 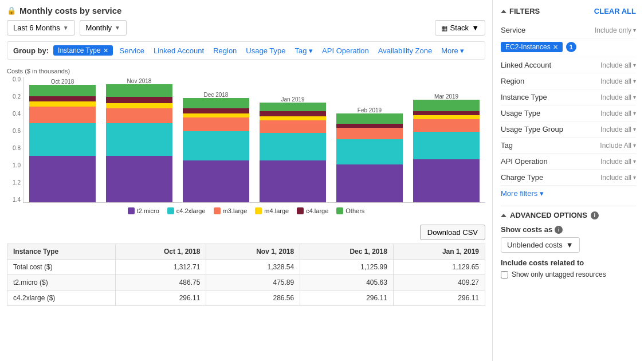 What do you see at coordinates (556, 47) in the screenshot?
I see `remove-ec2-icon: ✕` at bounding box center [556, 47].